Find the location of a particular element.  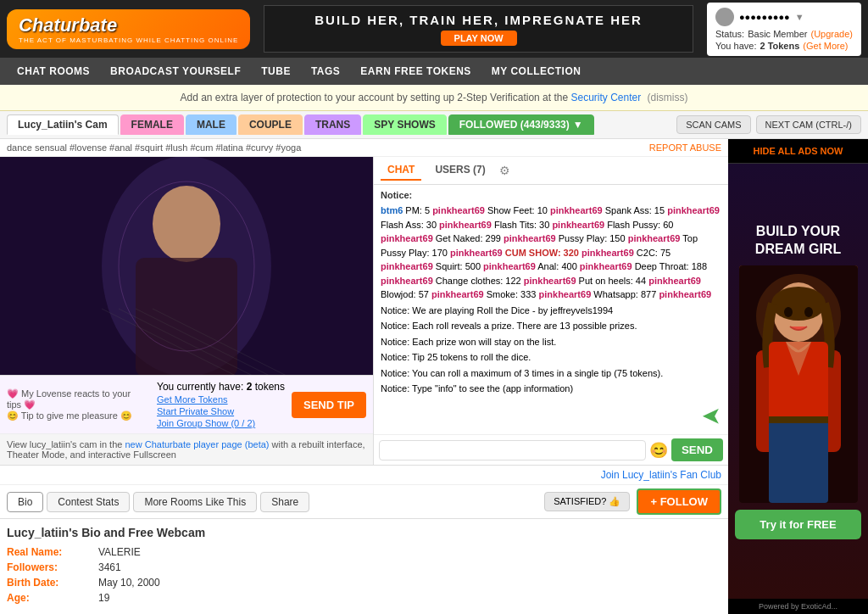

chat-tab-bar: CHAT USERS (7) ⚙ is located at coordinates (551, 171).